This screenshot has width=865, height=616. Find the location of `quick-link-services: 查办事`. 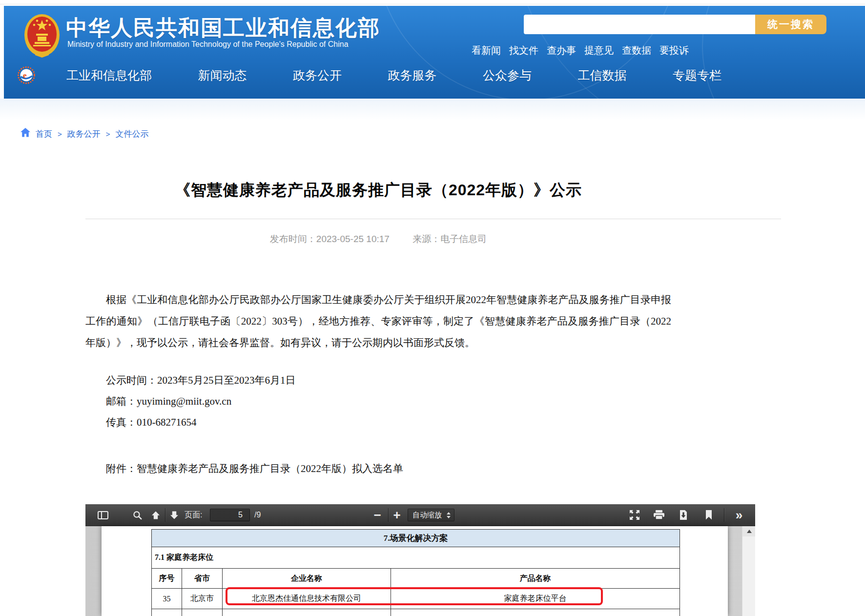

quick-link-services: 查办事 is located at coordinates (561, 51).